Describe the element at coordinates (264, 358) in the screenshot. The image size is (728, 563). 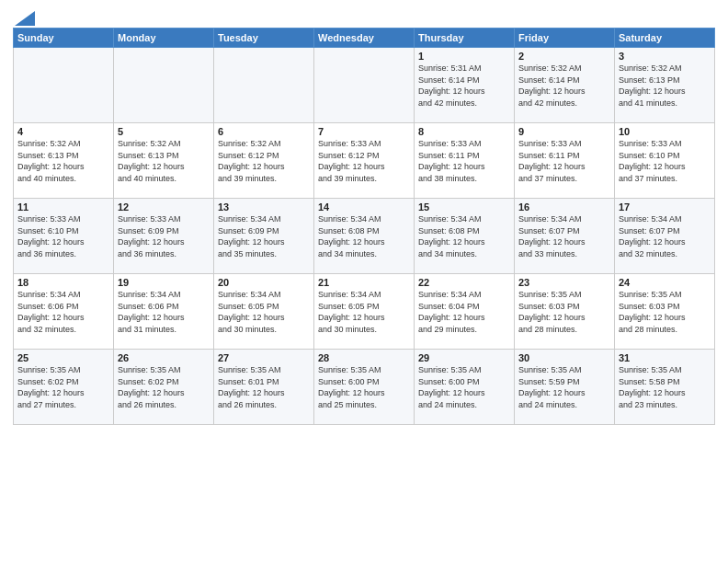
I see `day-number: 27` at that location.